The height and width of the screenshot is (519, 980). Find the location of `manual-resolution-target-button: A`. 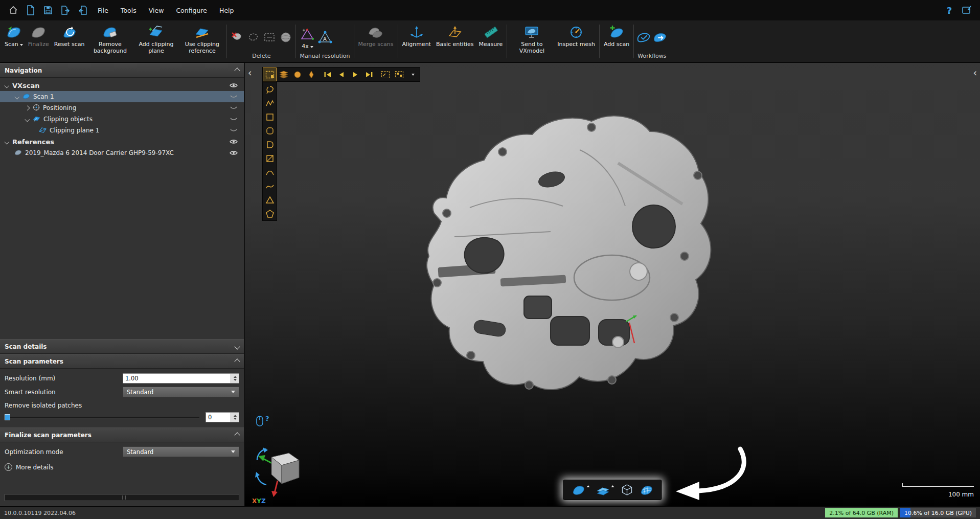

manual-resolution-target-button: A is located at coordinates (325, 37).